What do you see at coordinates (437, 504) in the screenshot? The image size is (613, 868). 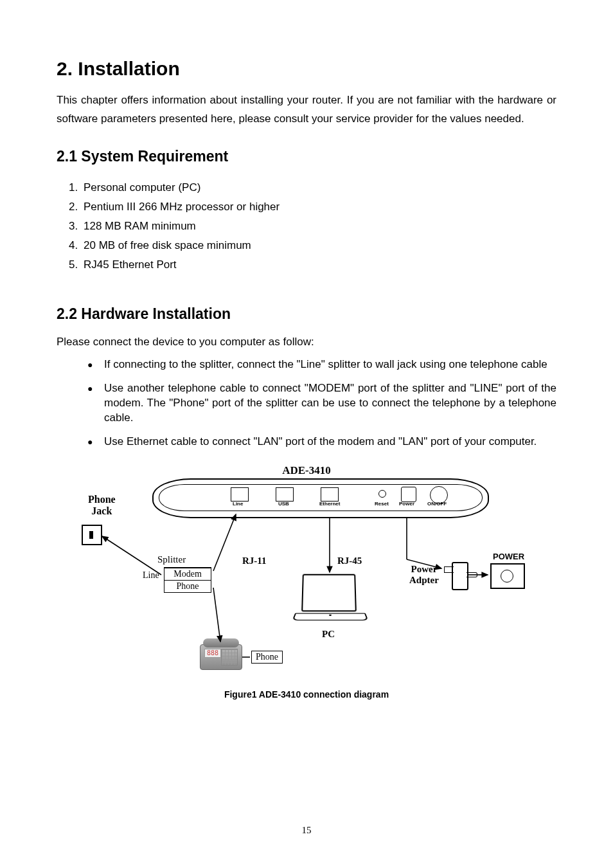 I see `router-port-onoff: ON/OFF` at bounding box center [437, 504].